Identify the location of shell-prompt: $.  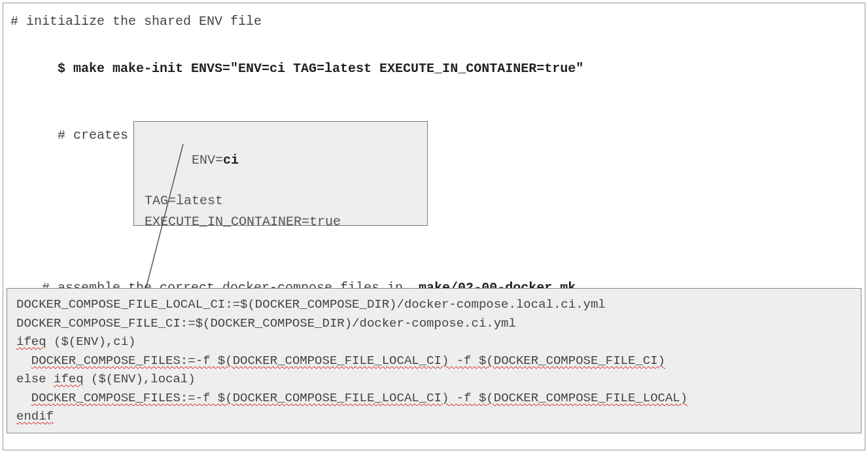
(65, 68).